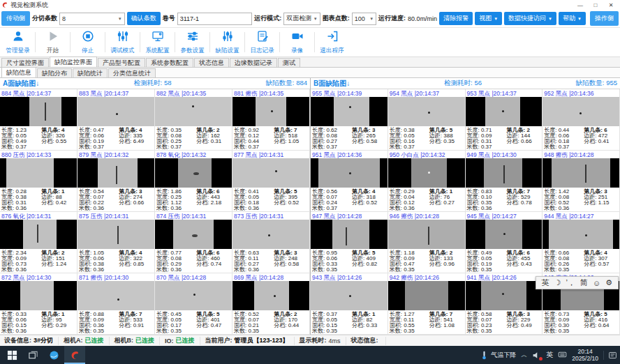  I want to click on main-tab-5: 边缘数据记录, so click(253, 63).